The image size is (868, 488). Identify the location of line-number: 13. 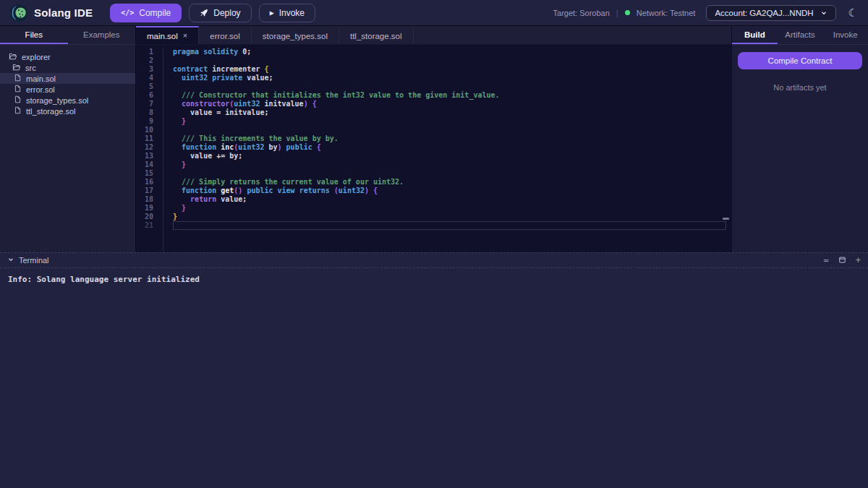
(145, 156).